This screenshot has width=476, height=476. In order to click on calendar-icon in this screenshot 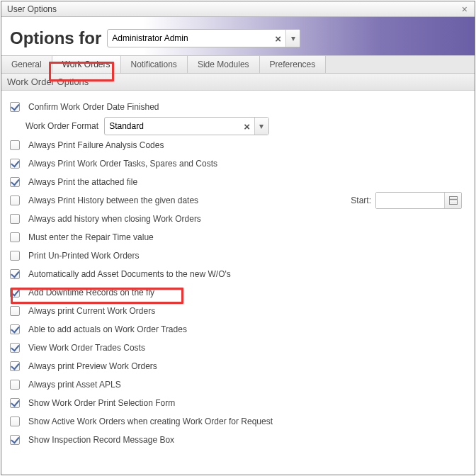, I will do `click(453, 200)`.